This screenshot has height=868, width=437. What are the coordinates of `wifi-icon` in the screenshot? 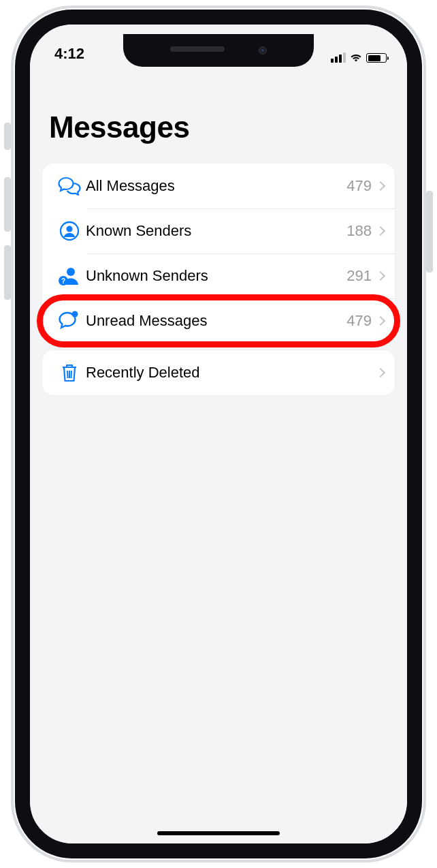 It's located at (356, 58).